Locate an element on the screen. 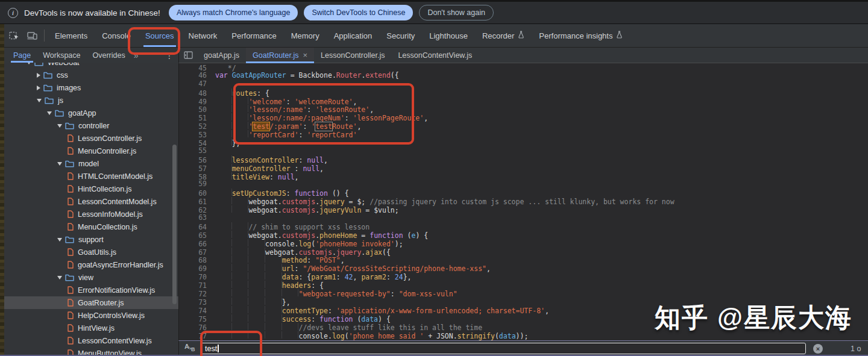 The image size is (868, 356). device-toolbar-icon is located at coordinates (32, 36).